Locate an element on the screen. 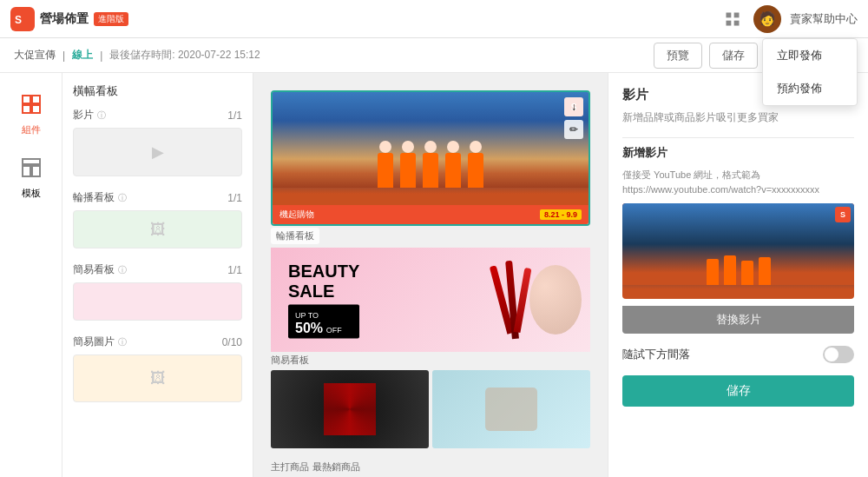 This screenshot has width=868, height=477. main-product-label: 主打商品 is located at coordinates (290, 467).